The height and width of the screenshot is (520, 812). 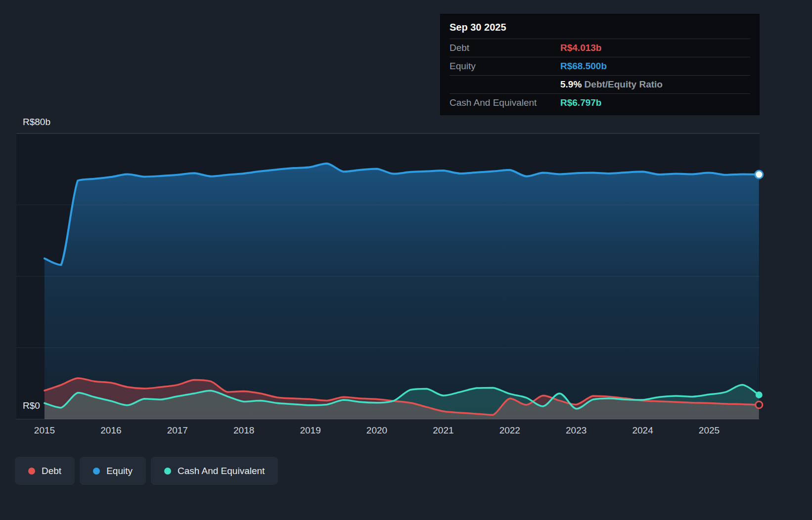 What do you see at coordinates (111, 431) in the screenshot?
I see `x-tick-label: 2016` at bounding box center [111, 431].